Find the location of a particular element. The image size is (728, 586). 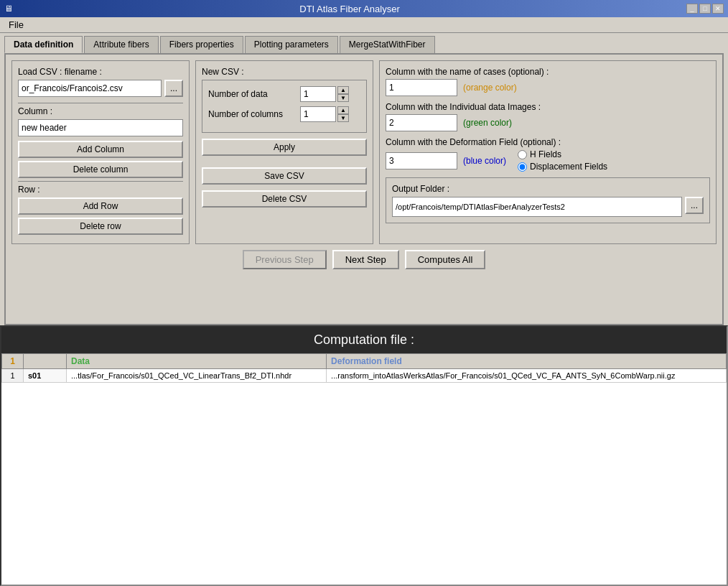

add-row-button: Add Row is located at coordinates (101, 206).